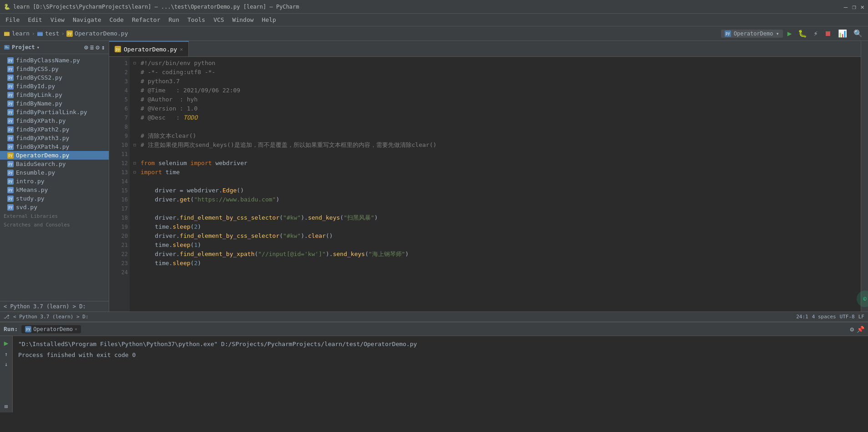 Image resolution: width=868 pixels, height=432 pixels. Describe the element at coordinates (434, 20) in the screenshot. I see `menu-bar: File Edit View Navigate Code Refactor Ru…` at that location.